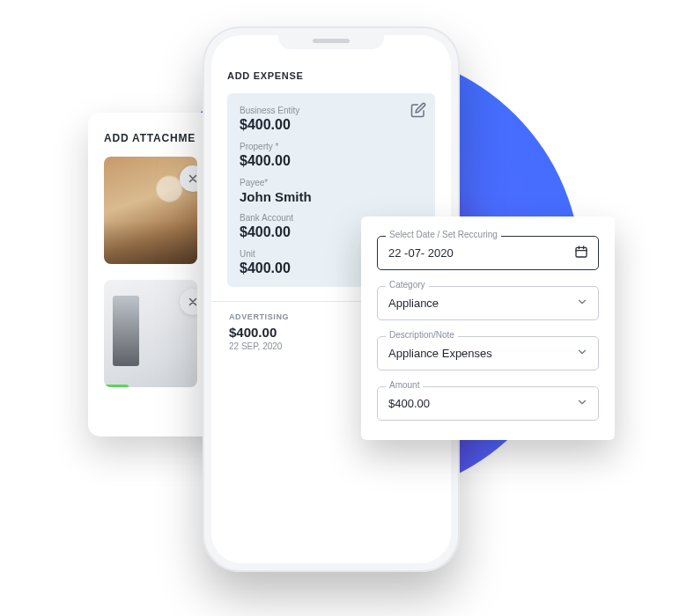  Describe the element at coordinates (444, 234) in the screenshot. I see `field-legend: Select Date / Set Reccuring` at that location.